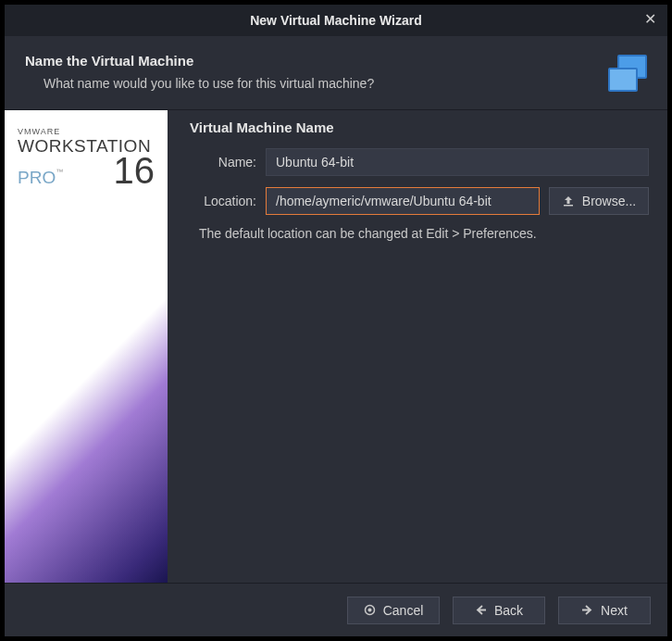  Describe the element at coordinates (336, 72) in the screenshot. I see `wizard-header: Name the Virtual Machine What name would…` at that location.